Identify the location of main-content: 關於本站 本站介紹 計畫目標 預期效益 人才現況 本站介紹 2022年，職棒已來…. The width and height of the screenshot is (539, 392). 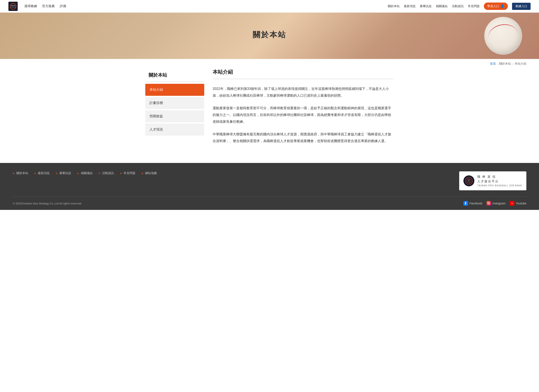
(270, 116).